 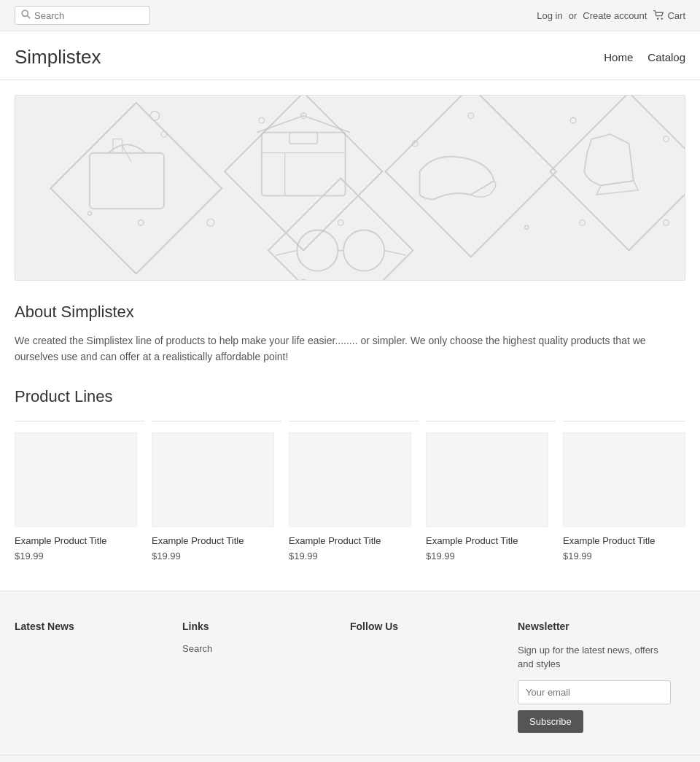 I want to click on latest-news-heading: Latest News, so click(x=91, y=626).